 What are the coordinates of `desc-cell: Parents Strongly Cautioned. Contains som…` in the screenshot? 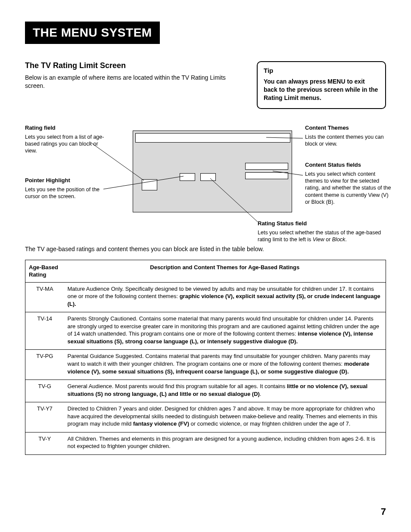 It's located at (225, 331).